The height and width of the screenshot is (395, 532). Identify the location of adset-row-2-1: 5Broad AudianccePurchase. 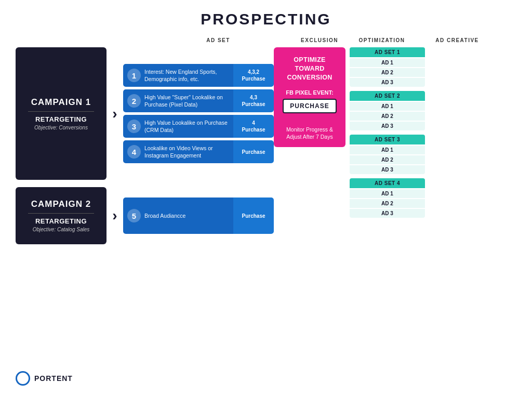
(198, 216).